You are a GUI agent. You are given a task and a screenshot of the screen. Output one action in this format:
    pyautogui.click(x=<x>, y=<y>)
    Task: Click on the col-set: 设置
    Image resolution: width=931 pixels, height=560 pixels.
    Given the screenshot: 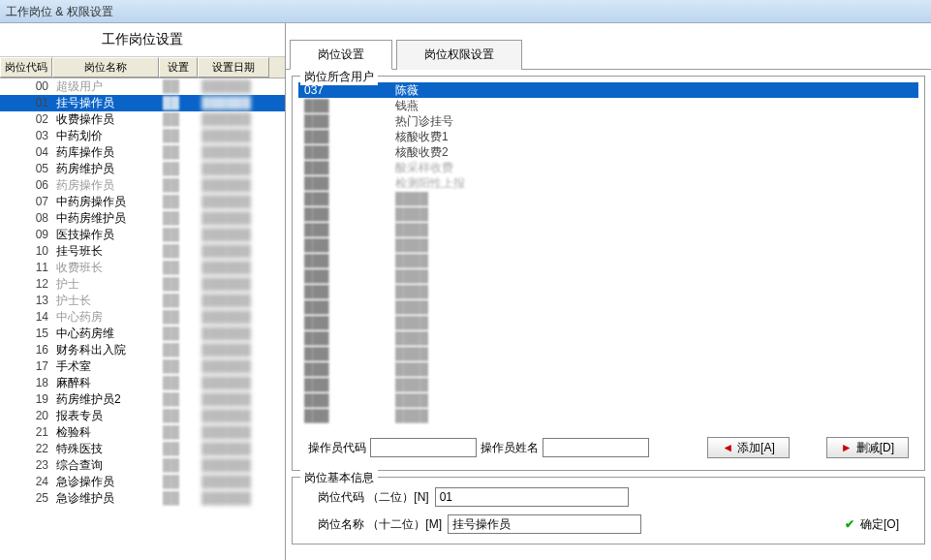 What is the action you would take?
    pyautogui.click(x=178, y=68)
    